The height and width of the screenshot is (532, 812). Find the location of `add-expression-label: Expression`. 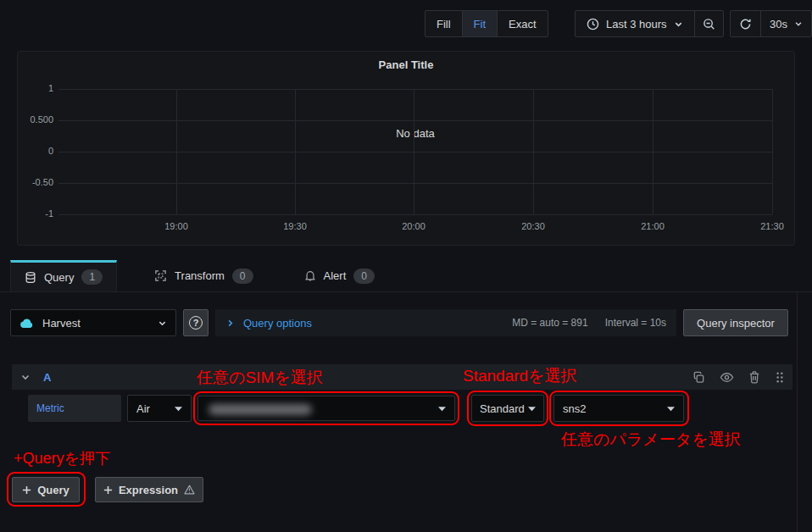

add-expression-label: Expression is located at coordinates (148, 490).